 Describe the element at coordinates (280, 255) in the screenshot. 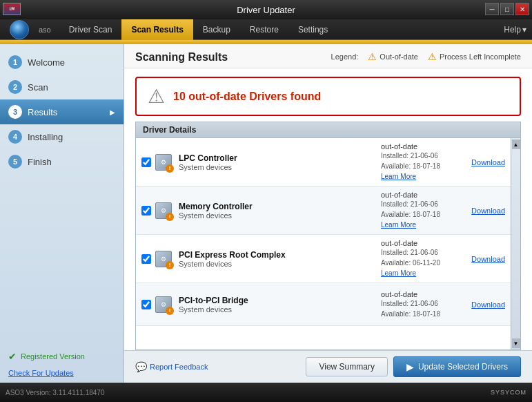

I see `driver-name-3: PCI Express Root Complex` at that location.